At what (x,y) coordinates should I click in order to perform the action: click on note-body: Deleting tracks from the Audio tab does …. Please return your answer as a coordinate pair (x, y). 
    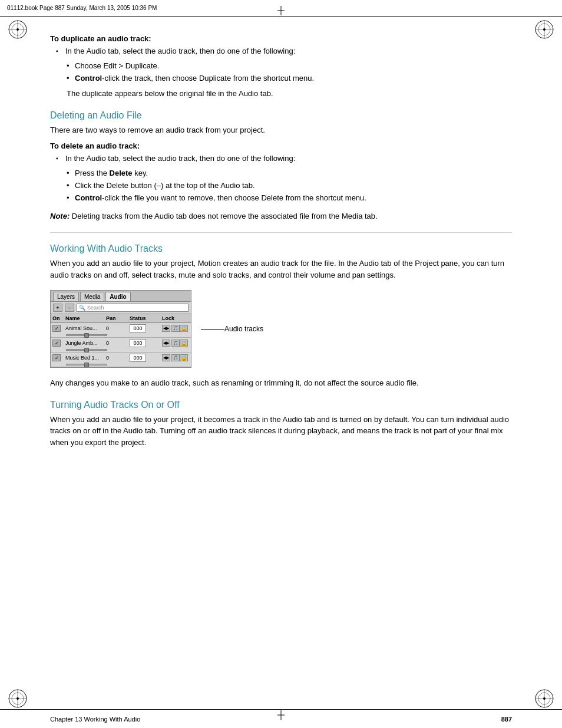
    Looking at the image, I should click on (223, 216).